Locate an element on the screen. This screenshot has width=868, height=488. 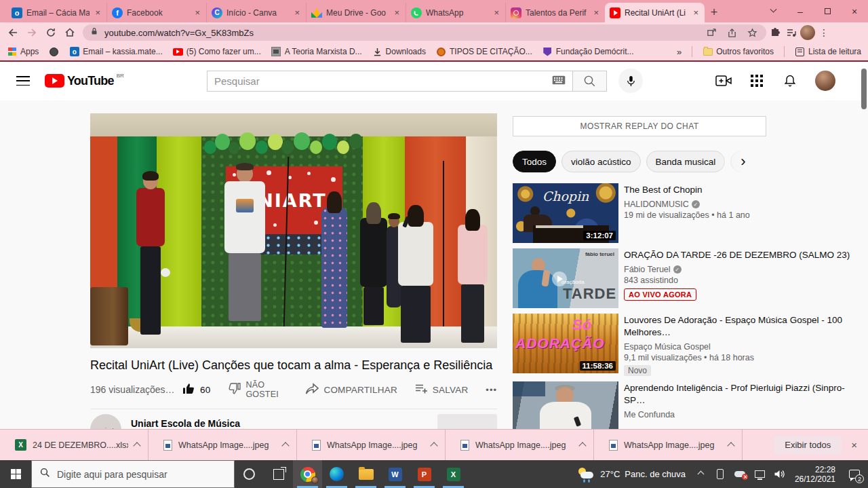
notifications-bell-icon is located at coordinates (790, 81).